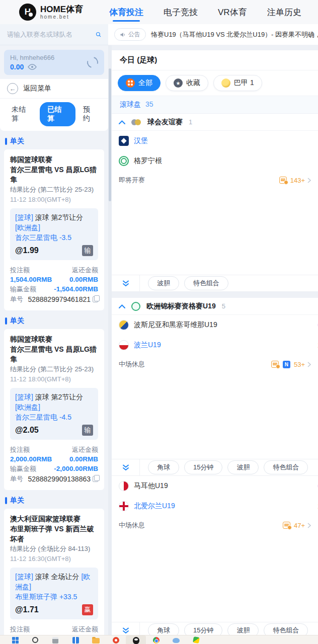 This screenshot has width=318, height=644. I want to click on league-badge-icon, so click(226, 83).